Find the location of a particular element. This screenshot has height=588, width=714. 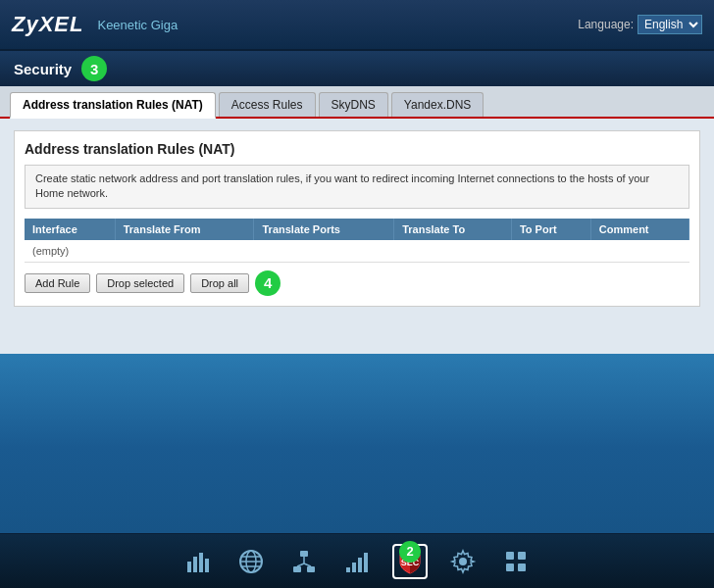

drop-selected-button: Drop selected is located at coordinates (140, 283).